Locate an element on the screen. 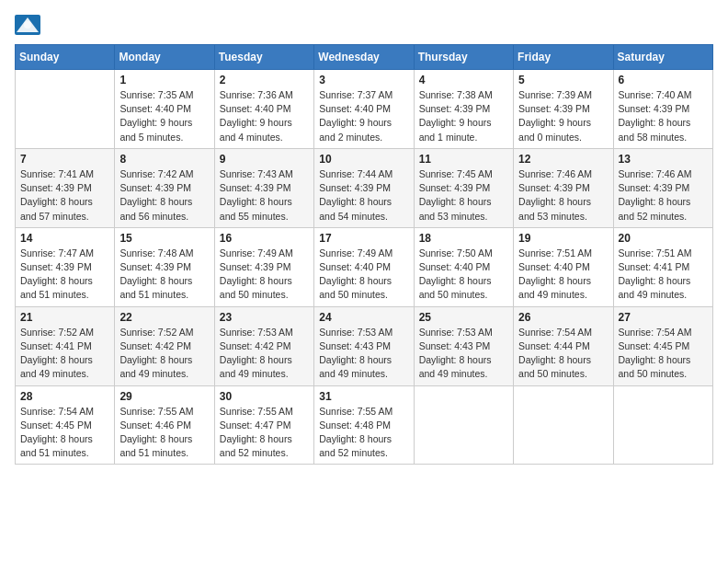 This screenshot has height=563, width=728. calendar-week-row: 28Sunrise: 7:54 AMSunset: 4:45 PMDayligh… is located at coordinates (364, 425).